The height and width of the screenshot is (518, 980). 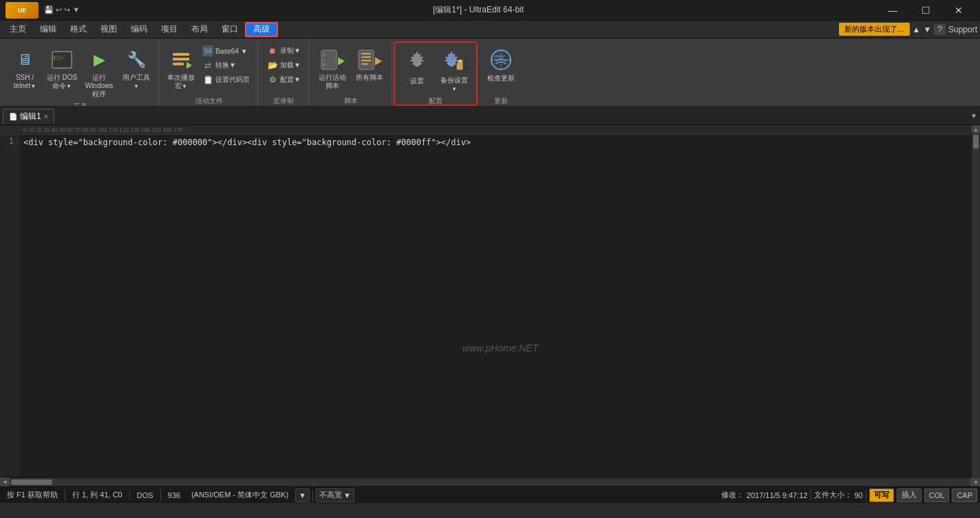 What do you see at coordinates (917, 30) in the screenshot?
I see `nav-up-icon: ▲` at bounding box center [917, 30].